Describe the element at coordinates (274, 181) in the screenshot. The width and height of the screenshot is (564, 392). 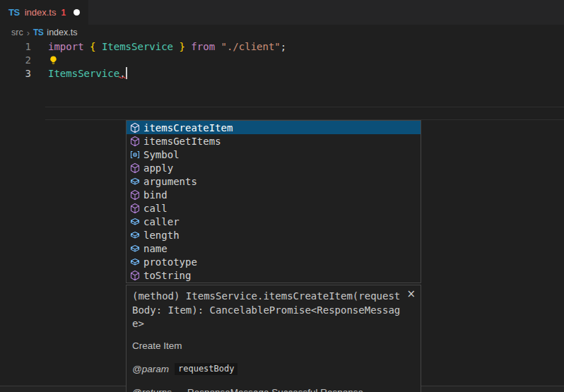
I see `suggest-item: arguments` at that location.